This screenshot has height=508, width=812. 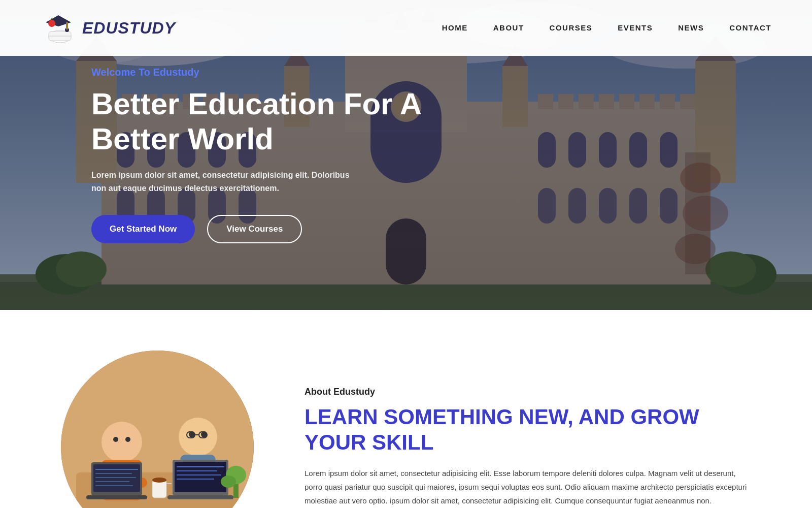 What do you see at coordinates (269, 121) in the screenshot?
I see `hero-title: Better Education For A Better World` at bounding box center [269, 121].